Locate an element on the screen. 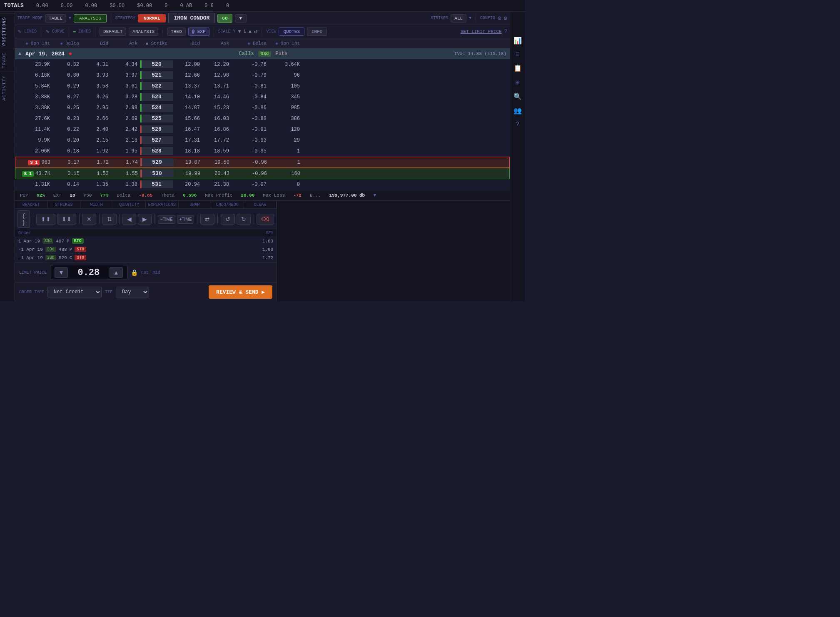 The height and width of the screenshot is (617, 840). cell-bid-left: 2.66 is located at coordinates (96, 119).